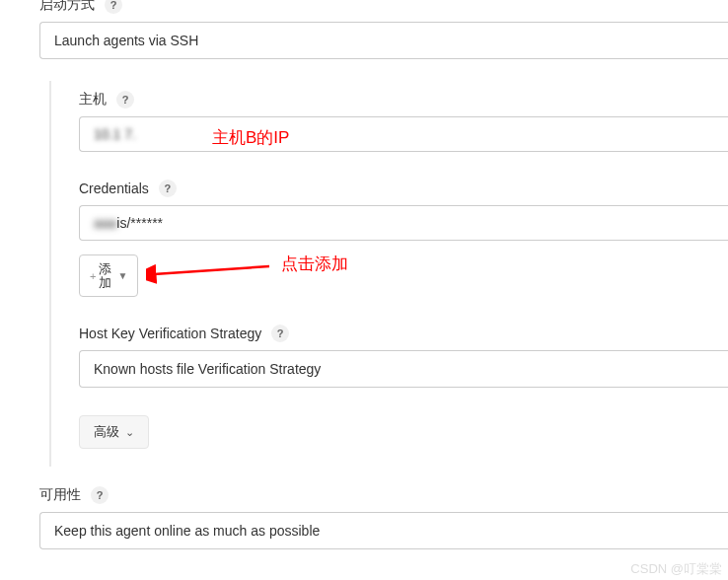 This screenshot has width=728, height=580. What do you see at coordinates (187, 531) in the screenshot?
I see `availability-value: Keep this agent online as much as possib…` at bounding box center [187, 531].